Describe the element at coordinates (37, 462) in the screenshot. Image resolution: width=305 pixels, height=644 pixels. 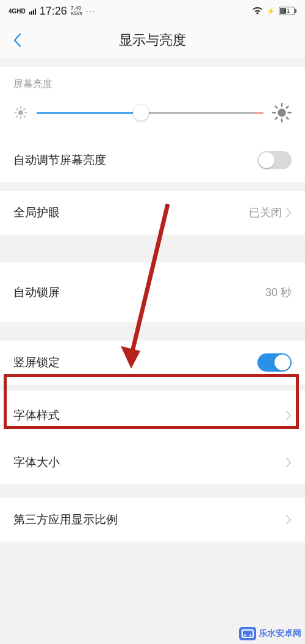
I see `row-label: 字体大小` at that location.